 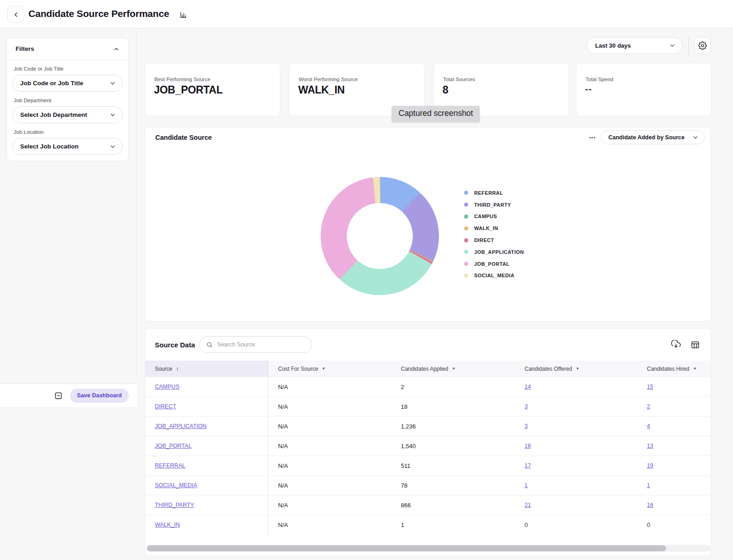 What do you see at coordinates (421, 228) in the screenshot?
I see `donut-slice-third_party` at bounding box center [421, 228].